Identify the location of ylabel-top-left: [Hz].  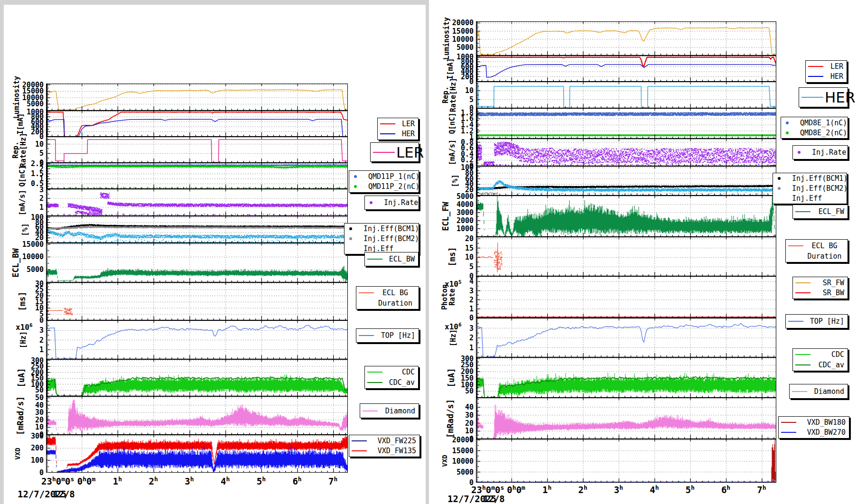
(23, 340).